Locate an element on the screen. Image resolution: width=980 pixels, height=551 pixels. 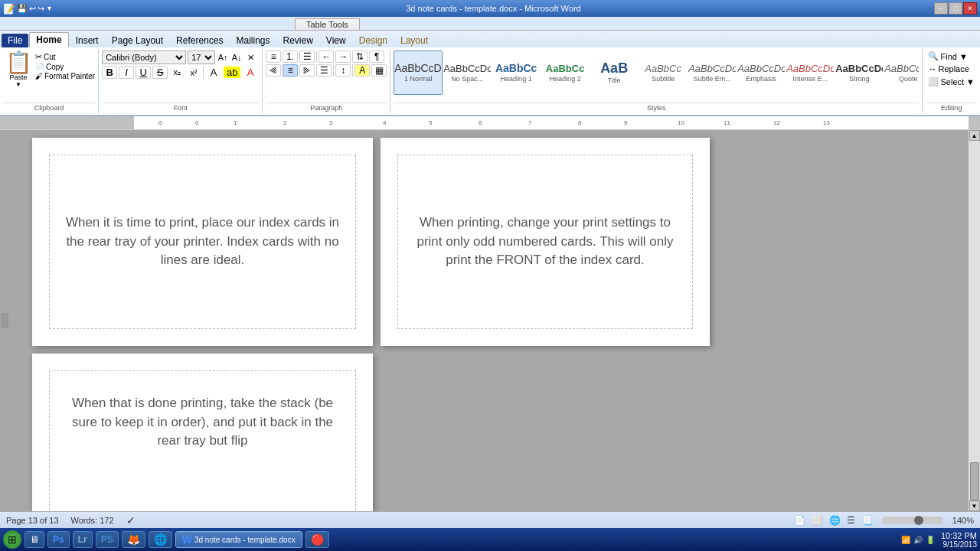
title-bar: 📝 💾 ↩ ↪ ▼ 3d note cards - template.docx … is located at coordinates (490, 8).